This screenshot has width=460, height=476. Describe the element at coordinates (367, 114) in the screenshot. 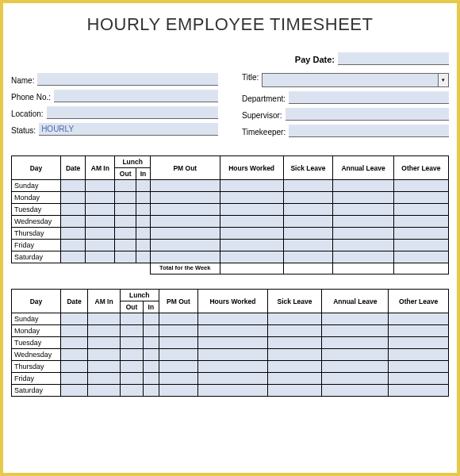

I see `supervisor-input` at that location.